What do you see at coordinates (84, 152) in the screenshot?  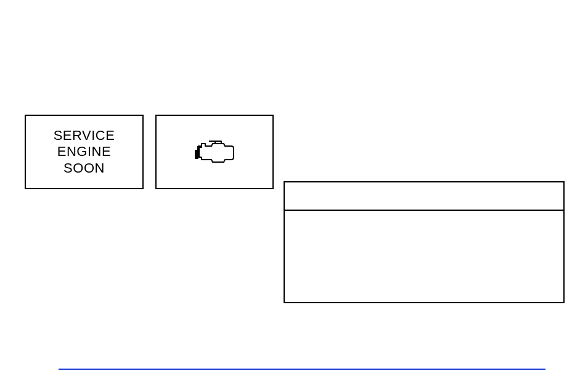 I see `indicator-text-line2: ENGINE` at bounding box center [84, 152].